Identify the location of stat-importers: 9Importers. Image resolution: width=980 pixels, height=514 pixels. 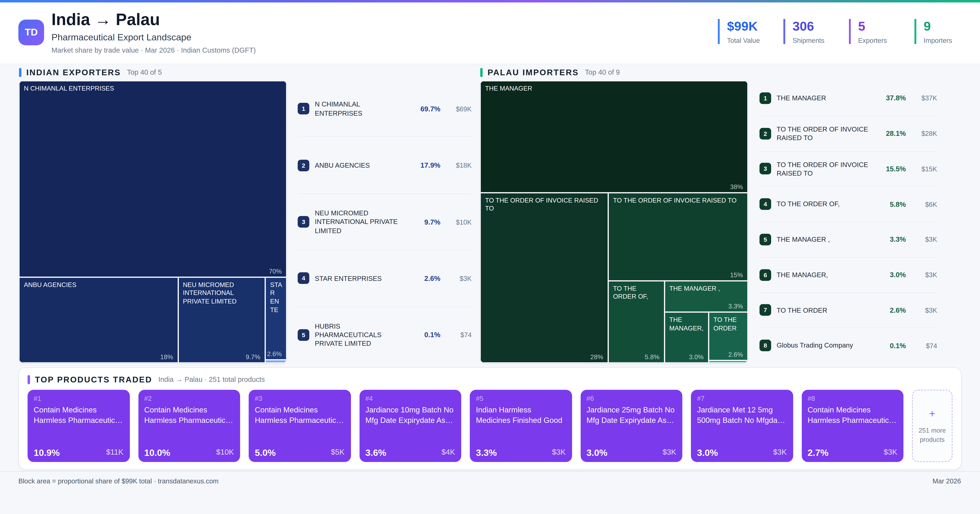
(938, 32).